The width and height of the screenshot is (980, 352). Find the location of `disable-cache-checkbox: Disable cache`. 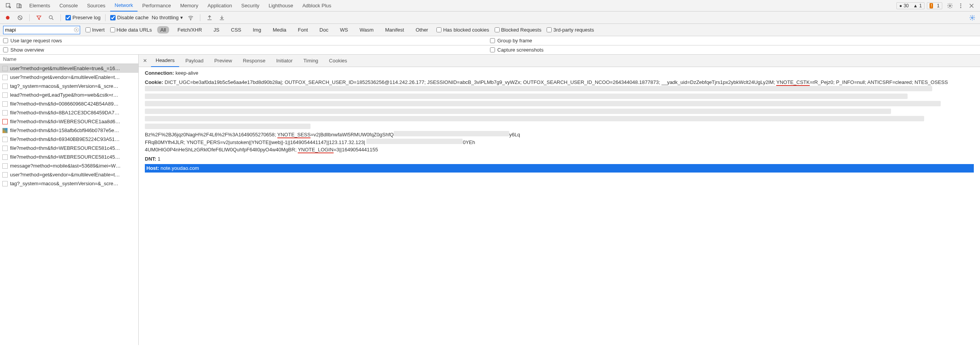

disable-cache-checkbox: Disable cache is located at coordinates (129, 18).